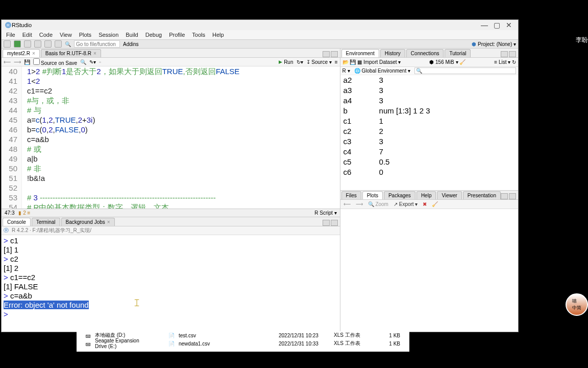 The height and width of the screenshot is (368, 588). Describe the element at coordinates (100, 62) in the screenshot. I see `report-icon: ▫` at that location.